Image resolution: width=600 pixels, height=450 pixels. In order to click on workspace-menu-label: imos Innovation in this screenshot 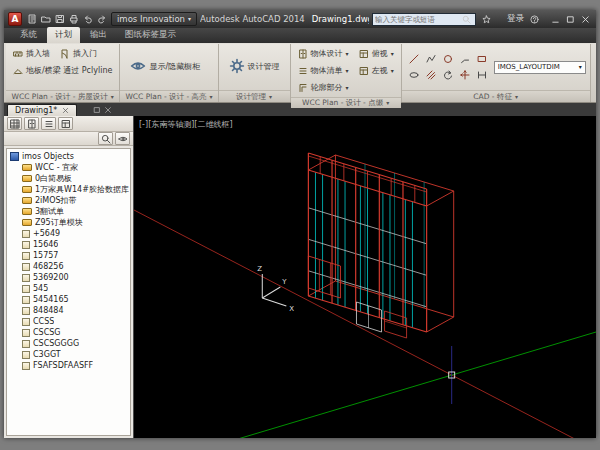, I will do `click(151, 19)`.